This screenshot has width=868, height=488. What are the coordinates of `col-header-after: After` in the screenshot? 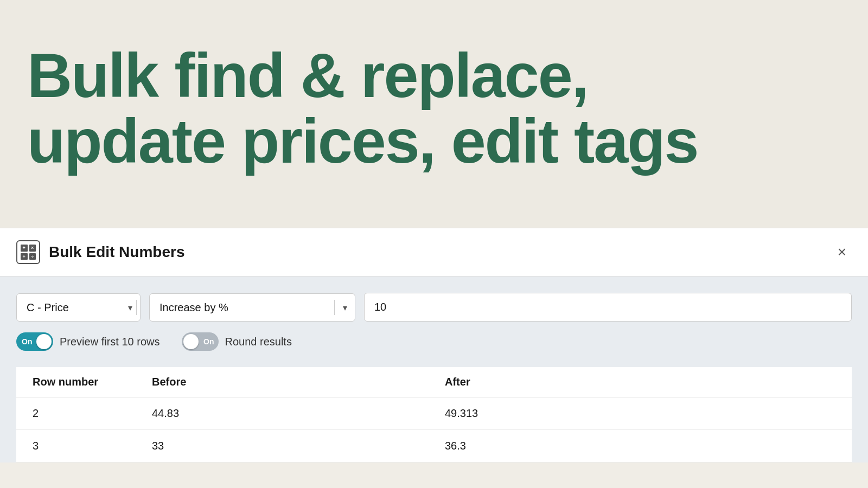 It's located at (640, 382).